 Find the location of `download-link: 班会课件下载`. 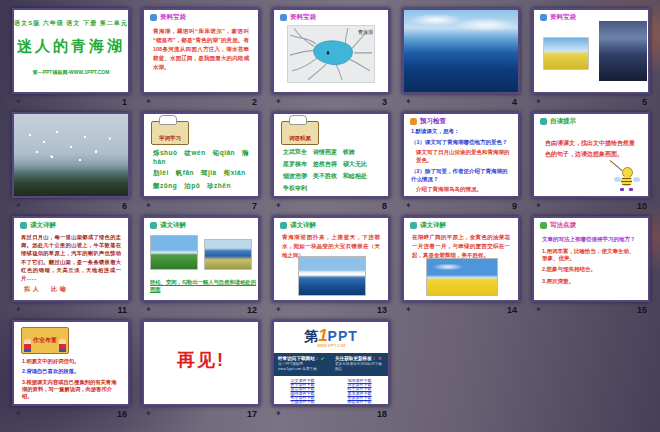

download-link: 班会课件下载 is located at coordinates (360, 402).